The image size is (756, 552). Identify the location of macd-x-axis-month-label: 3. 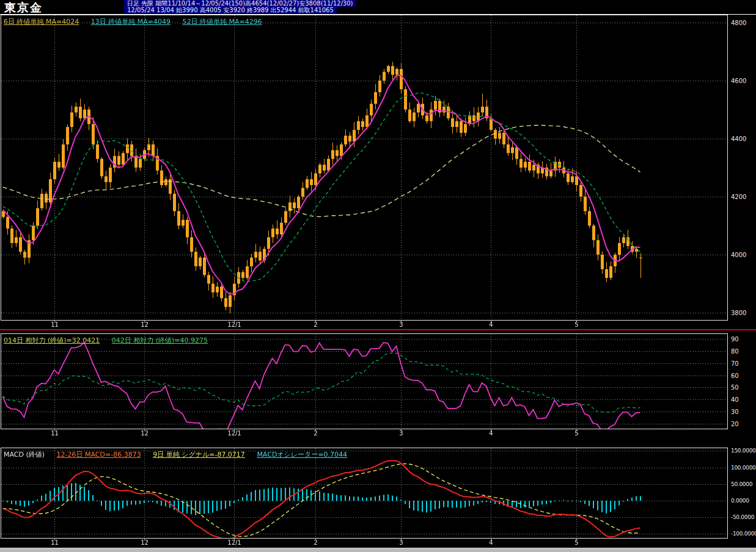
(401, 542).